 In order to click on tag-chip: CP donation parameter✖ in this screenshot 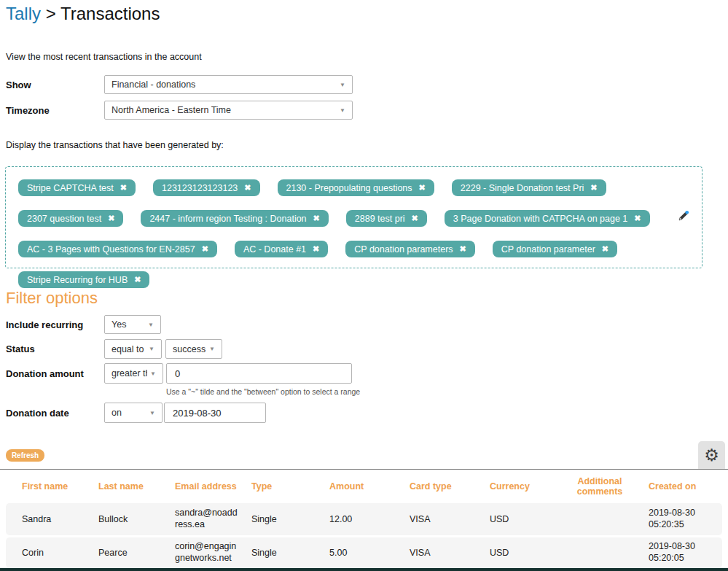, I will do `click(555, 249)`.